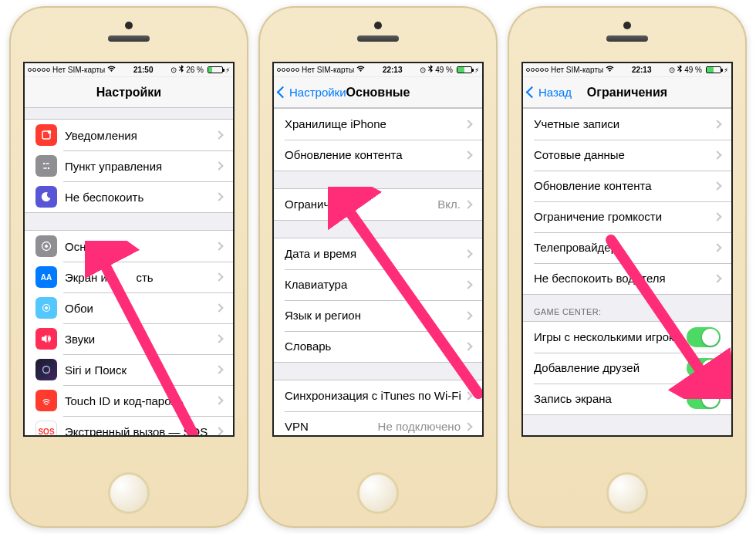  I want to click on sounds-icon, so click(46, 339).